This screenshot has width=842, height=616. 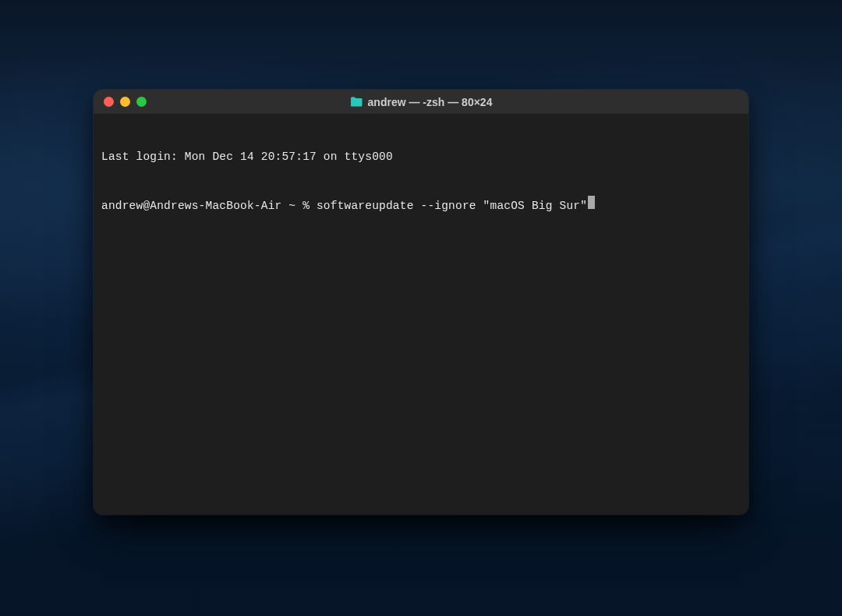 What do you see at coordinates (452, 207) in the screenshot?
I see `command-input: softwareupdate --ignore "macOS Big Sur"` at bounding box center [452, 207].